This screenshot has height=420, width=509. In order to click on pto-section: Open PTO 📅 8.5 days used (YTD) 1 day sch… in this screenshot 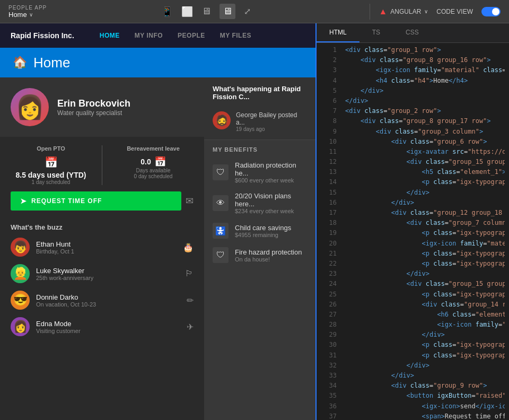, I will do `click(102, 164)`.